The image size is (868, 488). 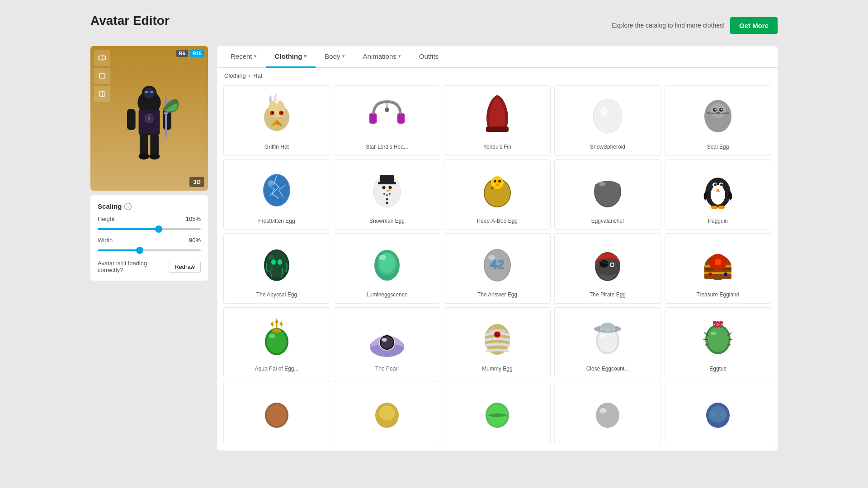 What do you see at coordinates (102, 58) in the screenshot?
I see `avatar-wings-button` at bounding box center [102, 58].